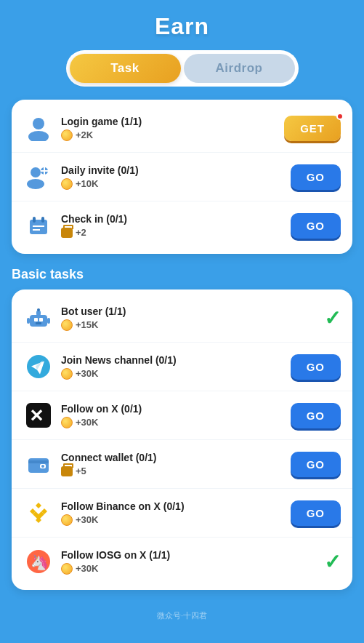 Image resolution: width=364 pixels, height=643 pixels. What do you see at coordinates (182, 618) in the screenshot?
I see `watermark: 微众号·十四君` at bounding box center [182, 618].